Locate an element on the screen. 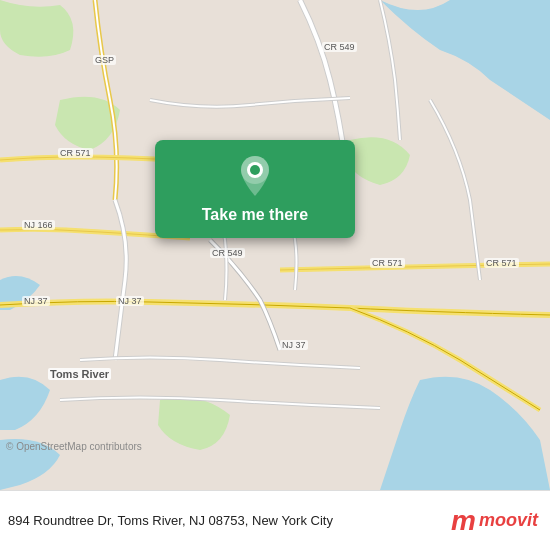  location-pin-icon is located at coordinates (255, 176).